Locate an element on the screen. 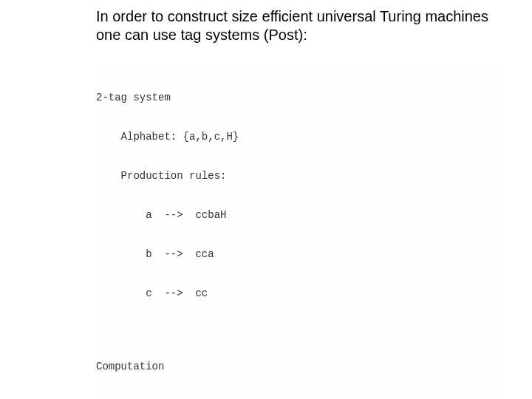 This screenshot has width=532, height=399. rule-line-a: a --> ccbaH is located at coordinates (299, 216).